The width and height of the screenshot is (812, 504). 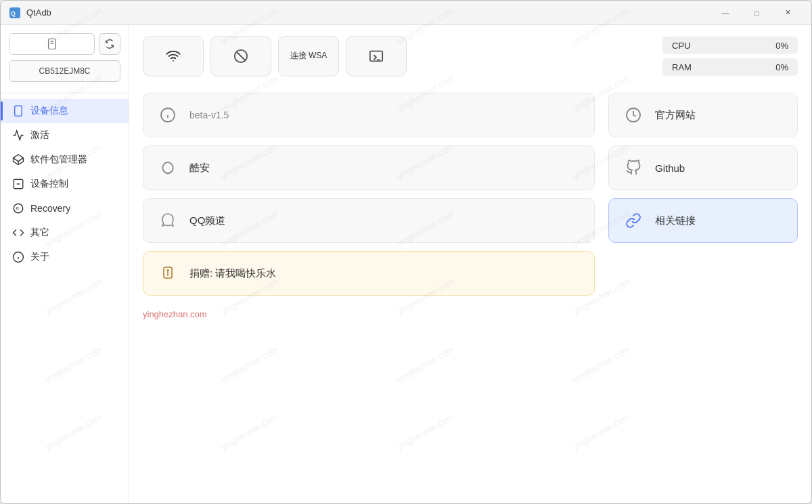 What do you see at coordinates (173, 56) in the screenshot?
I see `wifi-button` at bounding box center [173, 56].